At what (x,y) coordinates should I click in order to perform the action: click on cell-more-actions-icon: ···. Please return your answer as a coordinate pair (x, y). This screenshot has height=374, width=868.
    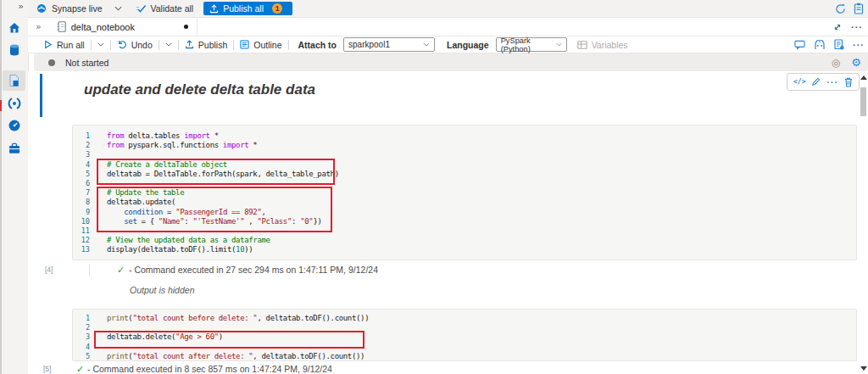
    Looking at the image, I should click on (832, 82).